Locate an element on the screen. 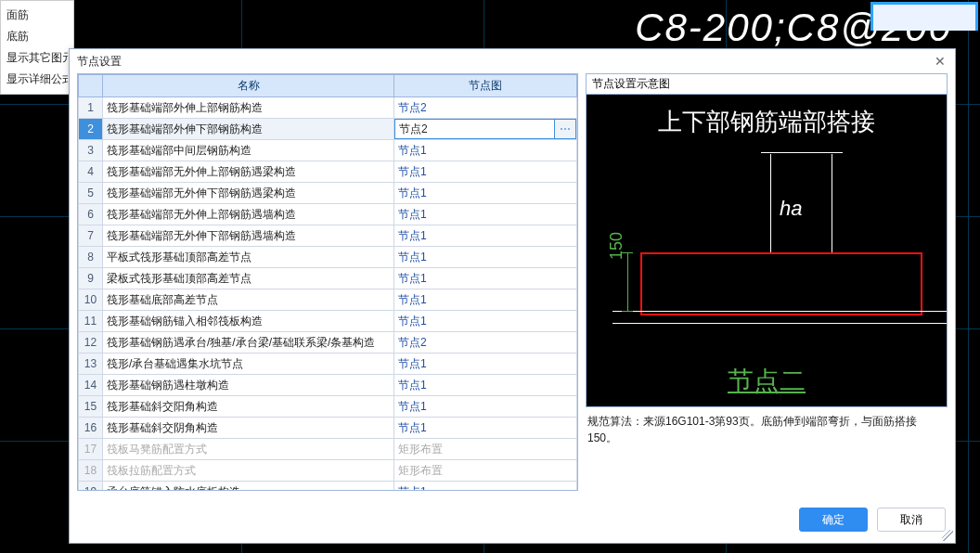 This screenshot has height=553, width=980. row-name: 筏形基础端部中间层钢筋构造 is located at coordinates (249, 150).